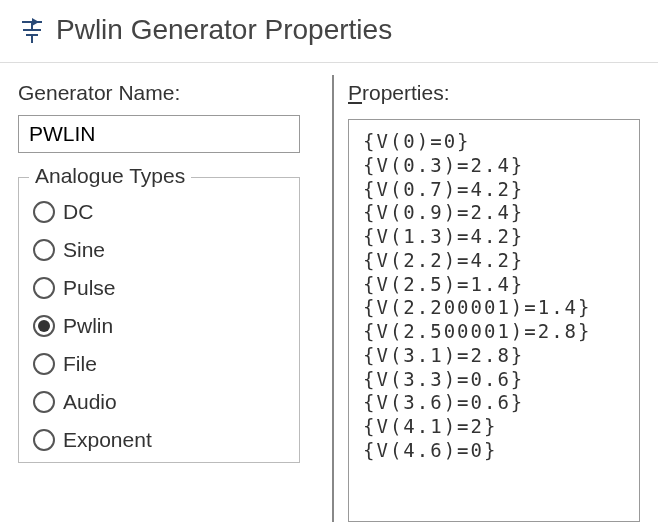 This screenshot has height=525, width=658. What do you see at coordinates (494, 93) in the screenshot?
I see `properties-label: Properties:` at bounding box center [494, 93].